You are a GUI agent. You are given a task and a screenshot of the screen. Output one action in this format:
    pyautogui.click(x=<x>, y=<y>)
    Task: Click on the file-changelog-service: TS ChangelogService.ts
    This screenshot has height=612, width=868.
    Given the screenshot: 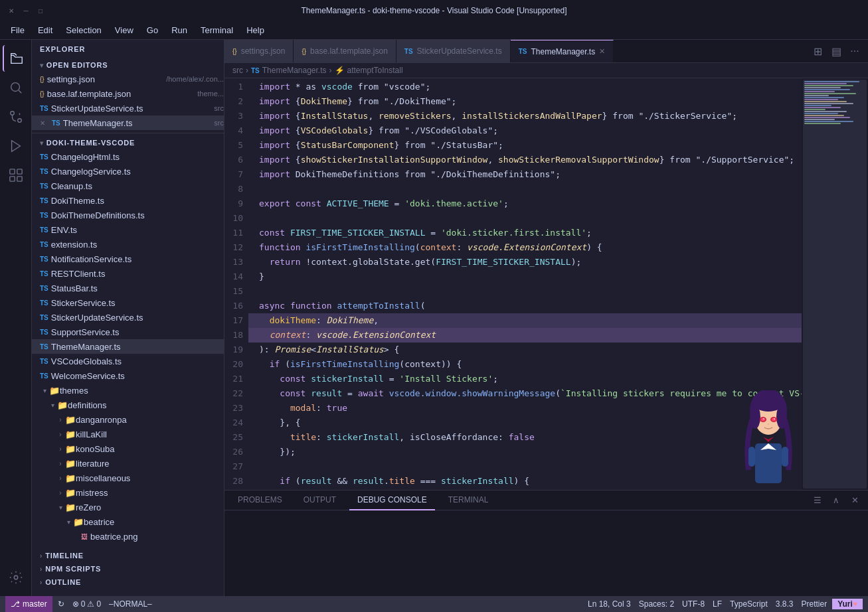 What is the action you would take?
    pyautogui.click(x=128, y=171)
    